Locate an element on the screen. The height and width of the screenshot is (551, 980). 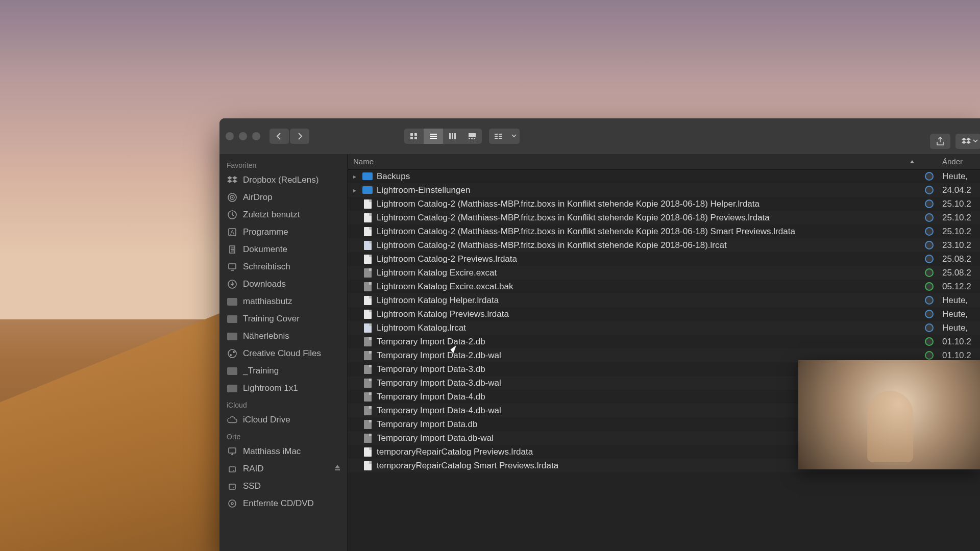
file-row: ▸Lightroom-Einstellungen24.04.2 is located at coordinates (664, 190).